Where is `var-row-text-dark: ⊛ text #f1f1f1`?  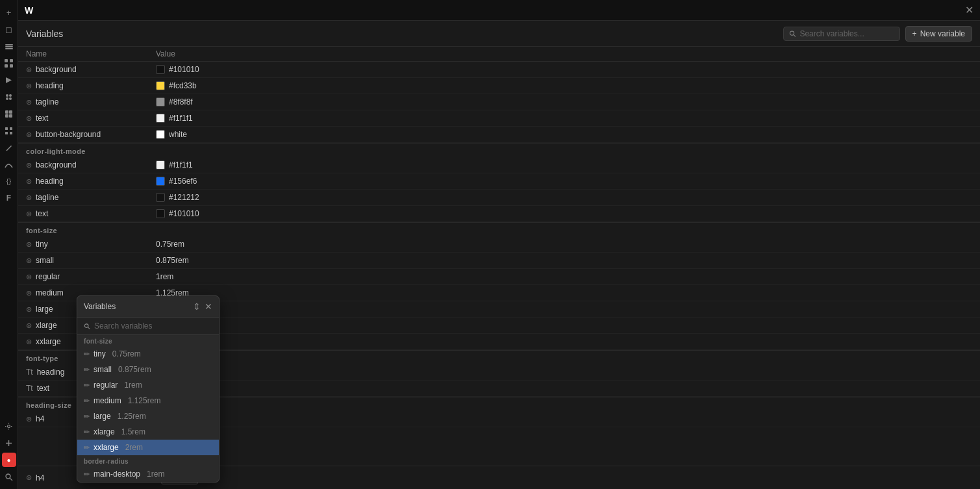 var-row-text-dark: ⊛ text #f1f1f1 is located at coordinates (499, 118).